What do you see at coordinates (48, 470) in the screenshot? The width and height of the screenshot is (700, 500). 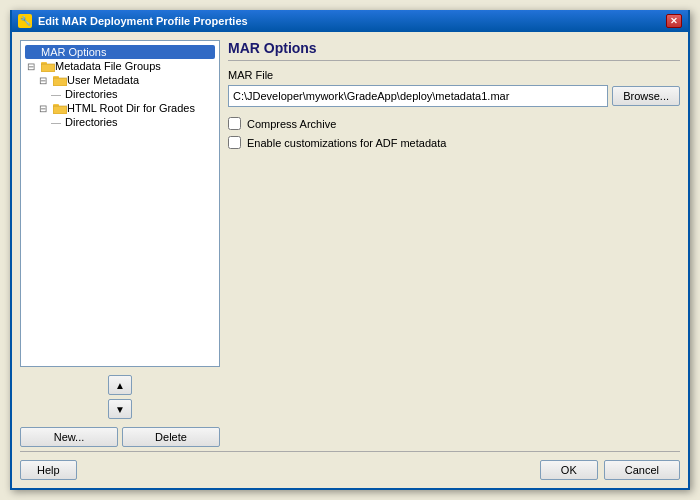 I see `help-button: Help` at bounding box center [48, 470].